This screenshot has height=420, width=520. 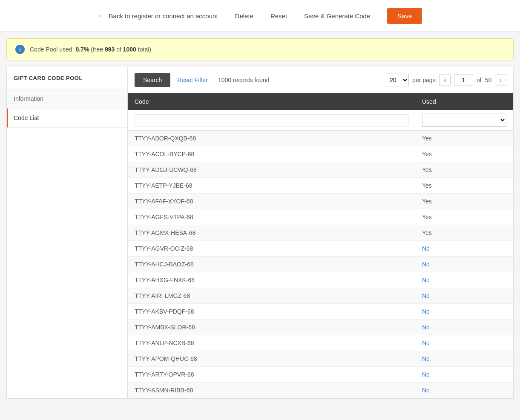 I want to click on page-of-label: of, so click(x=479, y=80).